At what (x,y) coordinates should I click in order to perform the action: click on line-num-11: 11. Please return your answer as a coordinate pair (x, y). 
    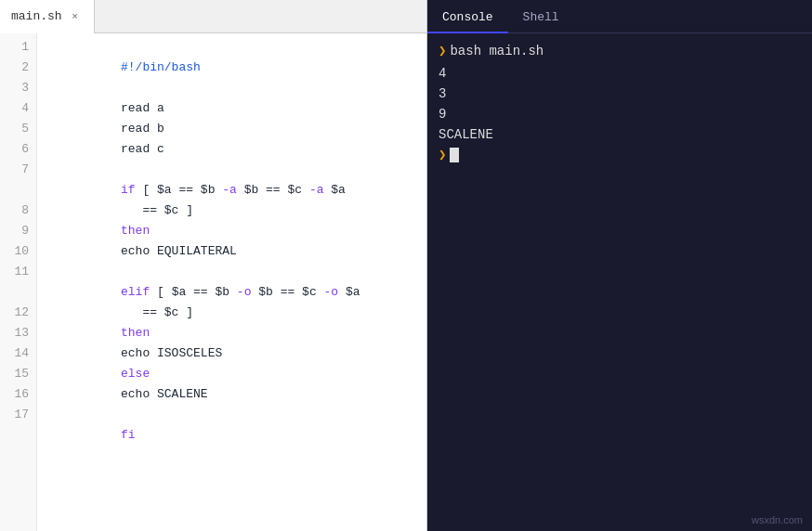
    Looking at the image, I should click on (19, 272).